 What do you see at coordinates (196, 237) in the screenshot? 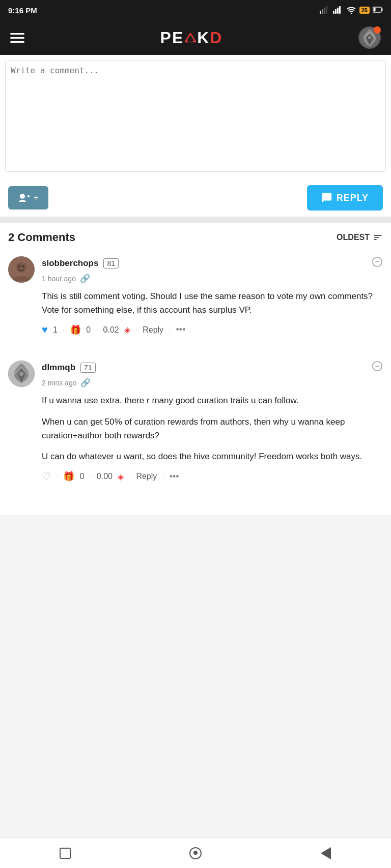
I see `comments-header: 2 Comments OLDEST` at bounding box center [196, 237].